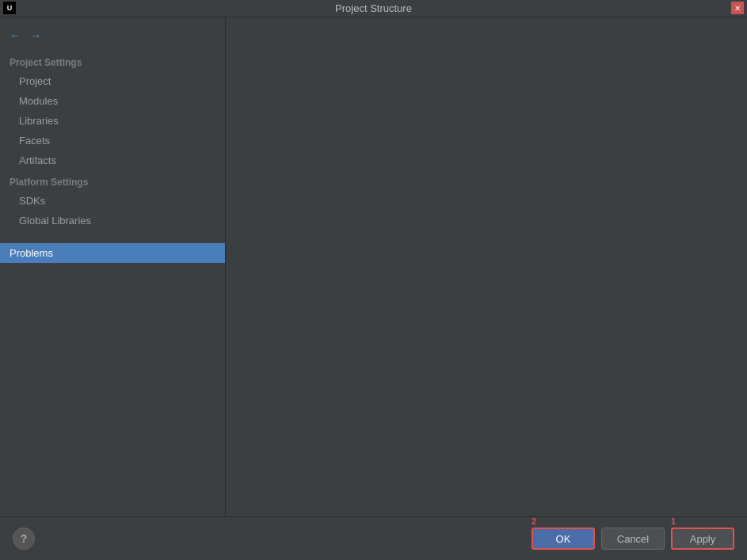 The height and width of the screenshot is (560, 747). I want to click on apply-button: Apply, so click(703, 539).